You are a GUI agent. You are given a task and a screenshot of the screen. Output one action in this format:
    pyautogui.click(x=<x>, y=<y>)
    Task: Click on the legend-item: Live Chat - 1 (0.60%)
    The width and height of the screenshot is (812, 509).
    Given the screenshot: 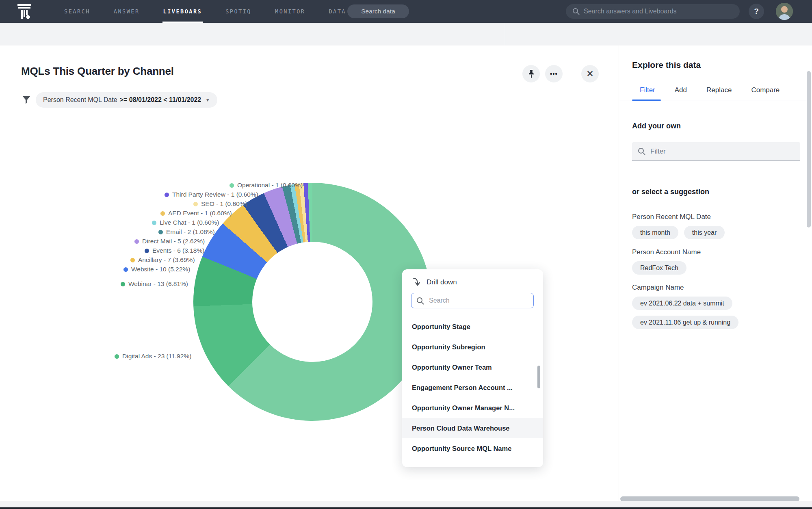 What is the action you would take?
    pyautogui.click(x=185, y=223)
    